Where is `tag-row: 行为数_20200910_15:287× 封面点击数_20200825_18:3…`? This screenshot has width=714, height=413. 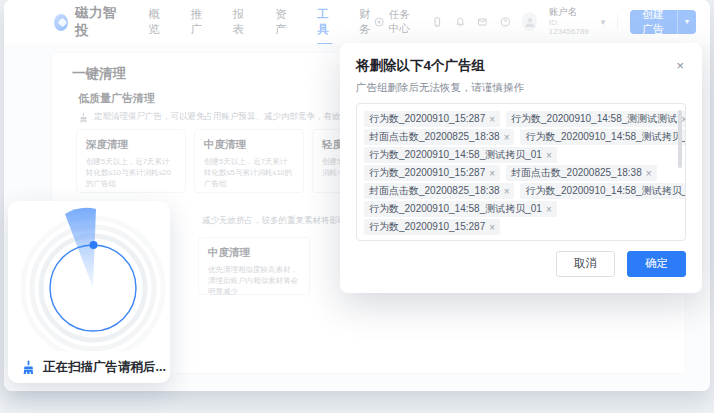
tag-row: 行为数_20200910_15:287× 封面点击数_20200825_18:3… is located at coordinates (518, 173).